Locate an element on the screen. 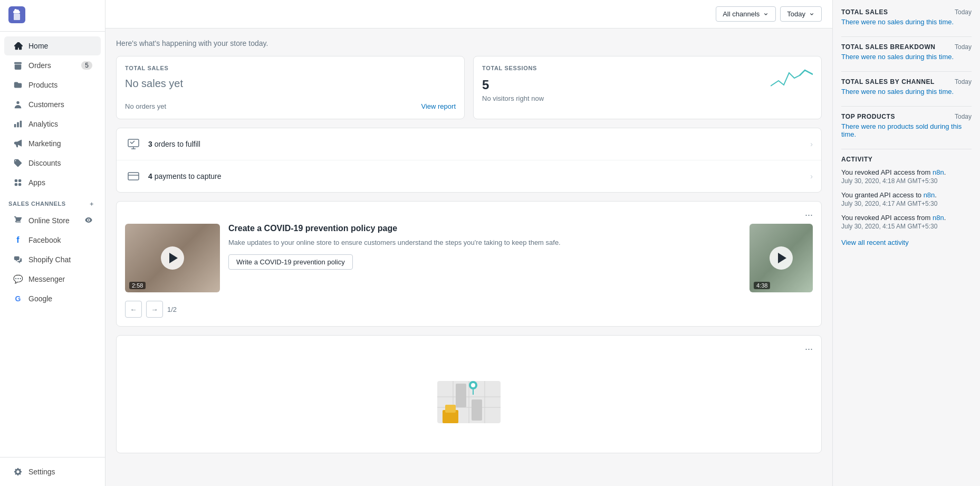  right-total-sales-by-channel-title: TOTAL SALES BY CHANNEL is located at coordinates (888, 82).